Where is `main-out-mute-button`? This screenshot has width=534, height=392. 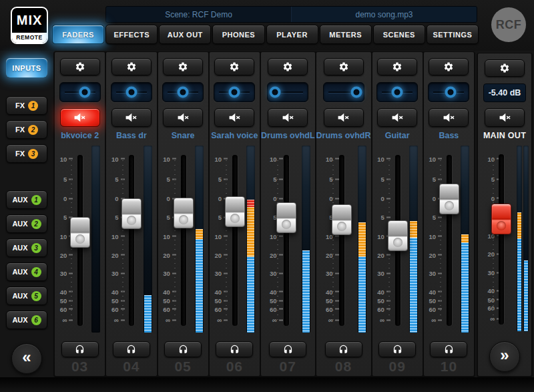
main-out-mute-button is located at coordinates (505, 118).